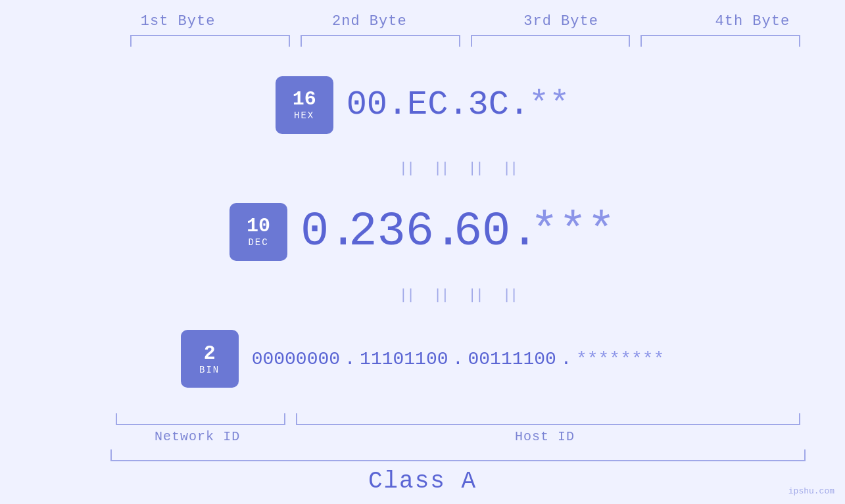 This screenshot has width=845, height=504. What do you see at coordinates (458, 105) in the screenshot?
I see `hex-values: 00 . EC . 3C . **` at bounding box center [458, 105].